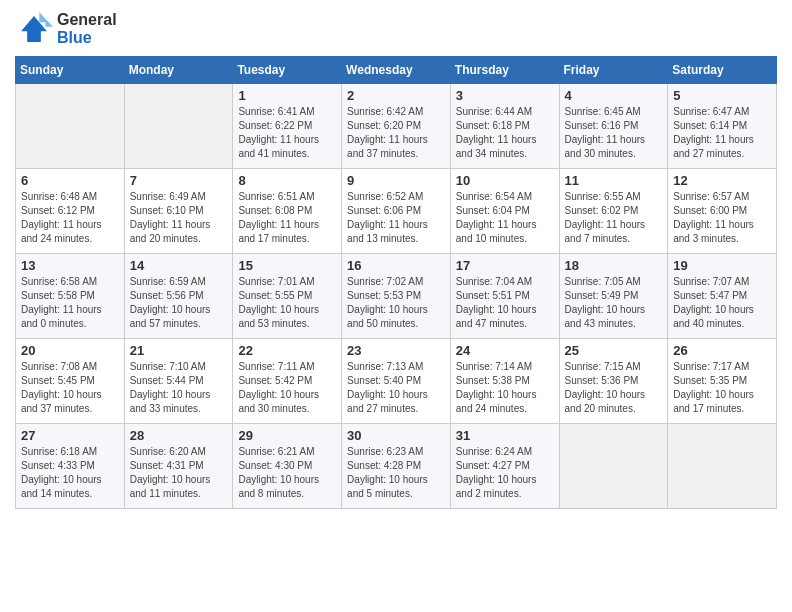 Image resolution: width=792 pixels, height=612 pixels. I want to click on day-info: Sunrise: 7:04 AM Sunset: 5:51 PM Dayligh…, so click(505, 303).